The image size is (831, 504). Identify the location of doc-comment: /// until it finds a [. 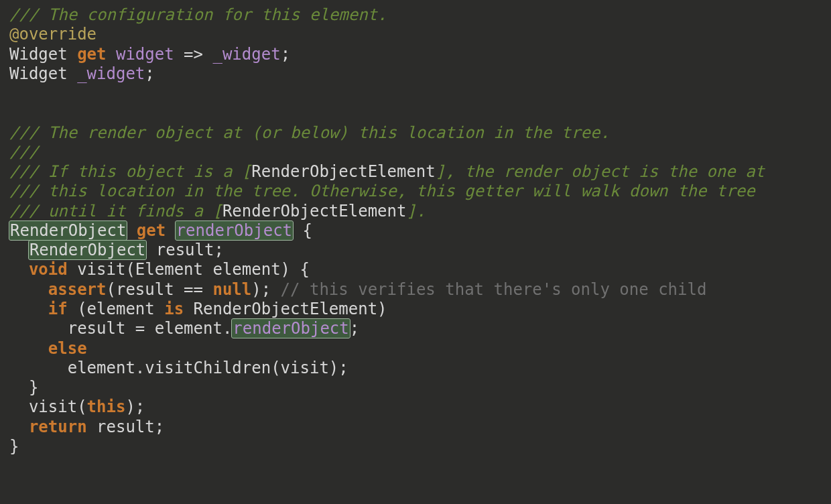
(116, 211).